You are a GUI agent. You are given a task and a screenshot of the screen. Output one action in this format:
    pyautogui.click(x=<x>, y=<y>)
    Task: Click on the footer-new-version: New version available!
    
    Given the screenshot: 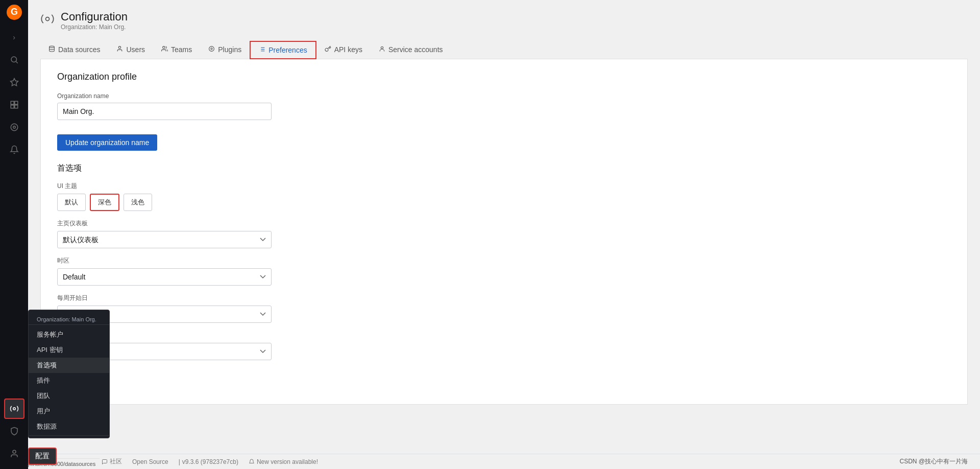 What is the action you would take?
    pyautogui.click(x=283, y=462)
    